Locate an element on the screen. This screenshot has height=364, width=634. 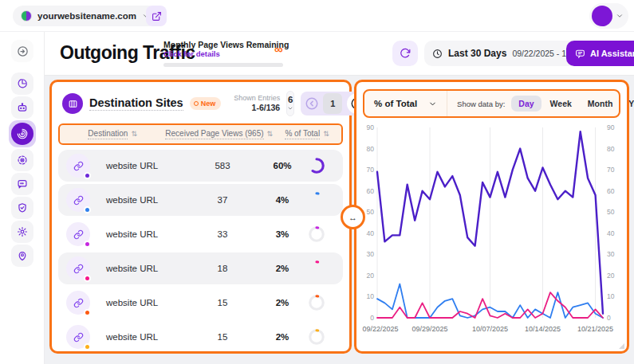
refresh-button is located at coordinates (405, 53).